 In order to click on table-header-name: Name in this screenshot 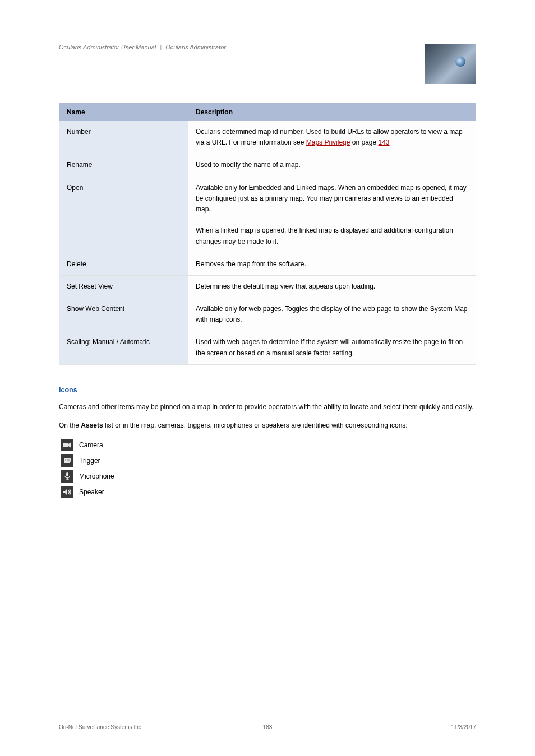, I will do `click(123, 112)`.